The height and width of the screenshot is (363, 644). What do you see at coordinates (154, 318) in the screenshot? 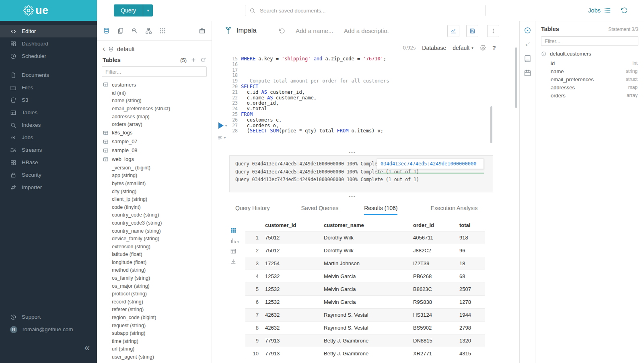
I see `column-item: region_code (bigint)` at bounding box center [154, 318].